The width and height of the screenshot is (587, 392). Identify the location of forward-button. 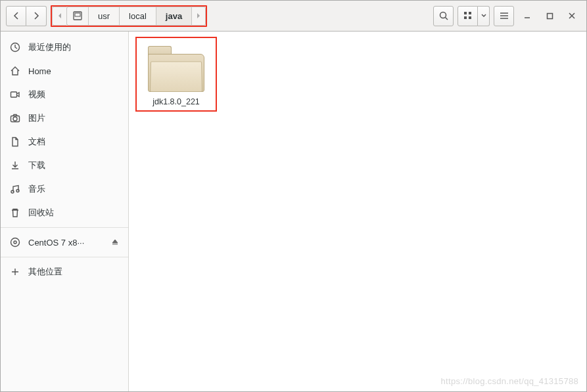
(37, 16).